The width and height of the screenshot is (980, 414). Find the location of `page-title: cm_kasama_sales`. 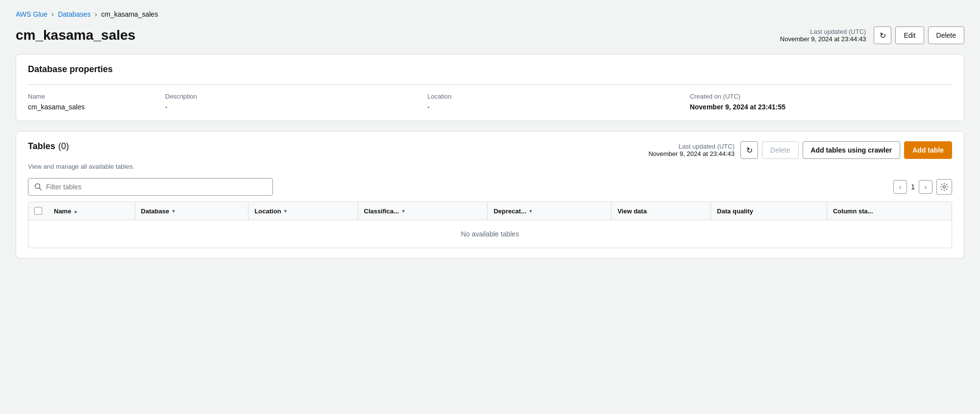

page-title: cm_kasama_sales is located at coordinates (75, 35).